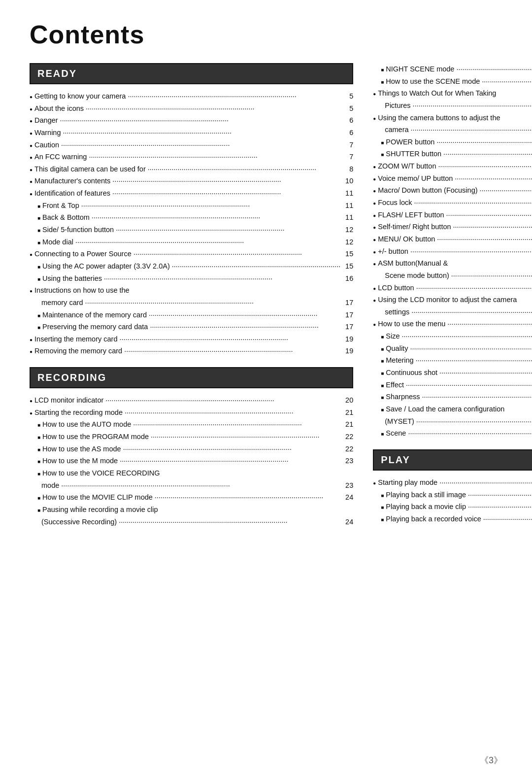 The width and height of the screenshot is (532, 781). Describe the element at coordinates (50, 486) in the screenshot. I see `entry-text: mode` at that location.